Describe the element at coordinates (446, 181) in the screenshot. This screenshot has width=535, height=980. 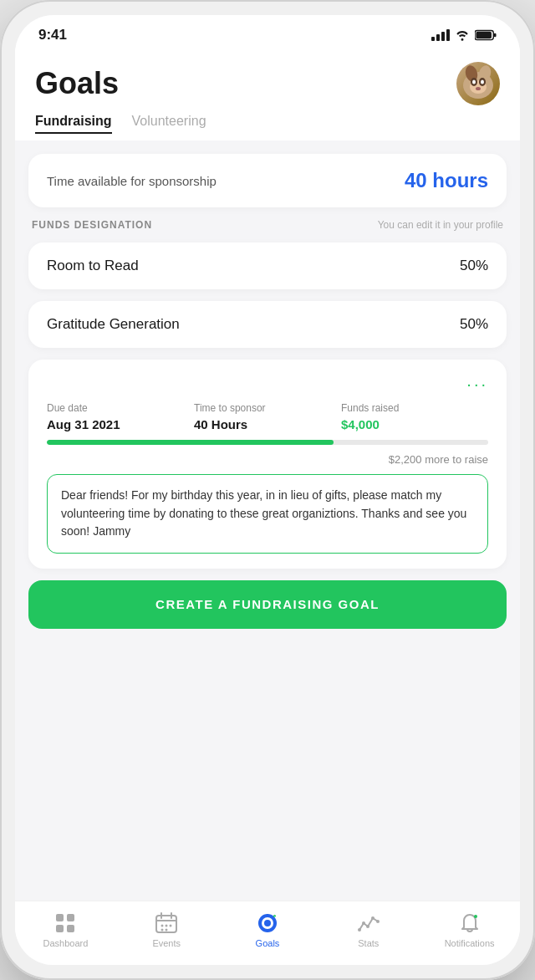
I see `sponsorship-value: 40 hours` at that location.